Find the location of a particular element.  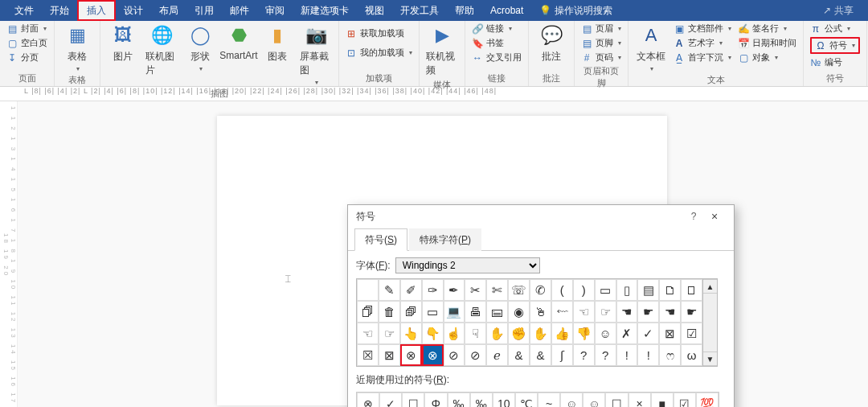

symbol-cell: 🖱 is located at coordinates (540, 312).